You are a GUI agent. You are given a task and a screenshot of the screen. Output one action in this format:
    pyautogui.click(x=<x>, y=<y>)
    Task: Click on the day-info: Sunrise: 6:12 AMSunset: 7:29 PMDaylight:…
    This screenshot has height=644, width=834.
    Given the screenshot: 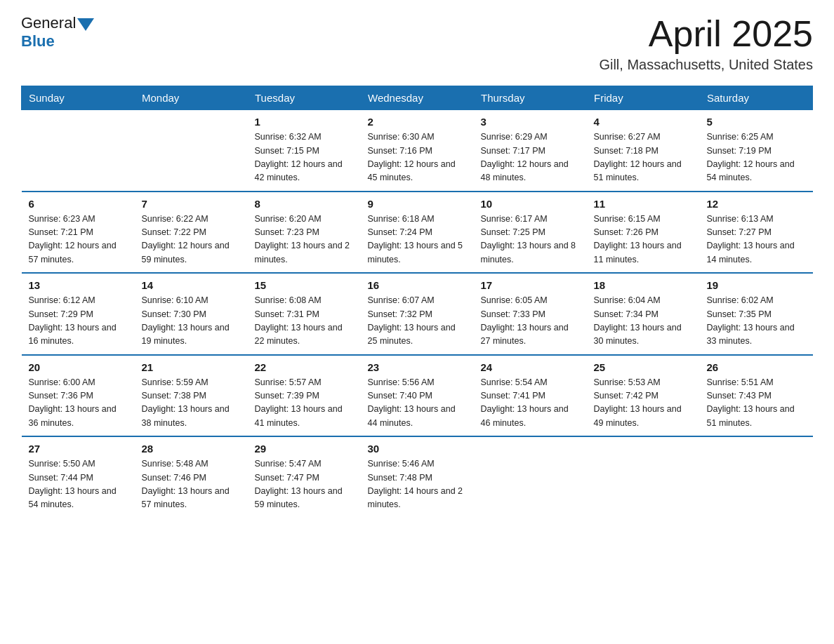 What is the action you would take?
    pyautogui.click(x=79, y=321)
    